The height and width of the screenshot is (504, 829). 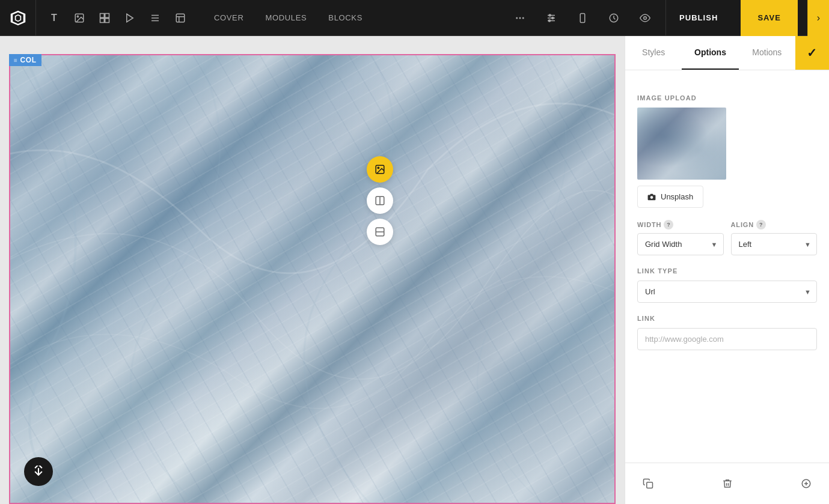 I want to click on image-preview-inner, so click(x=682, y=144).